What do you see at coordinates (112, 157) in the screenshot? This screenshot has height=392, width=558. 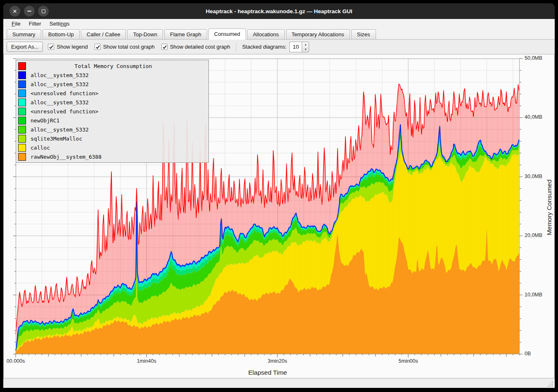 I see `legend-item: rawNewObj__system_6388` at bounding box center [112, 157].